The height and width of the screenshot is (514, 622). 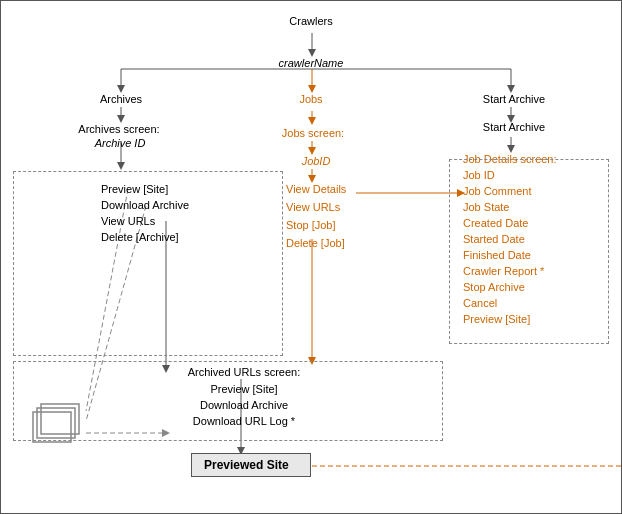 I want to click on jobs-label: Jobs, so click(x=311, y=99).